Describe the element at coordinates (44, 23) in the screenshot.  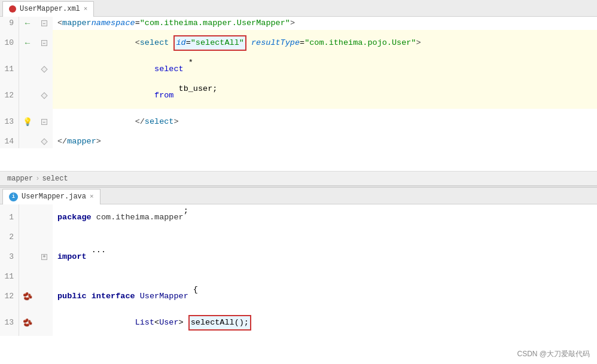
I see `fold-gutter-9: −` at that location.